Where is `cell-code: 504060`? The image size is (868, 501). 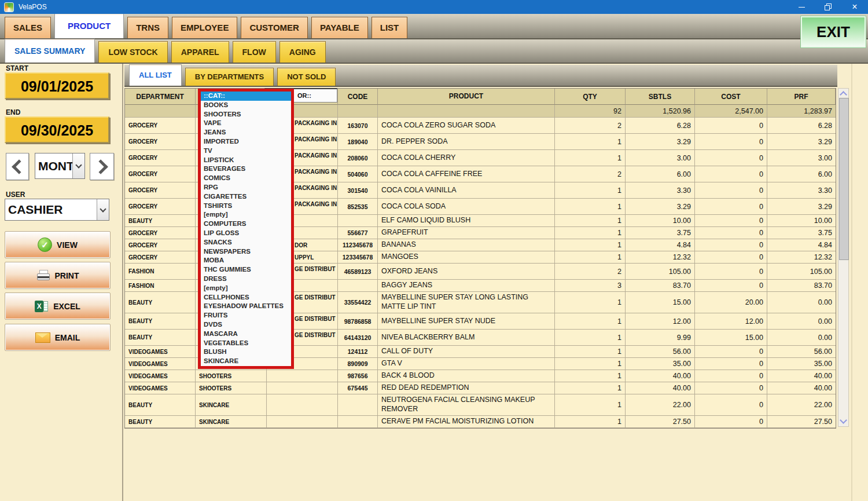
cell-code: 504060 is located at coordinates (358, 174).